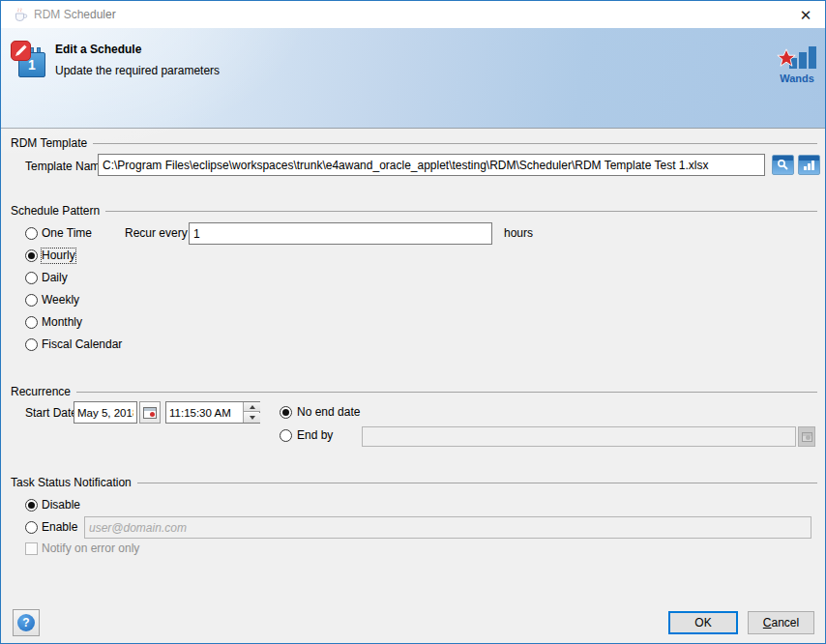 Image resolution: width=826 pixels, height=644 pixels. Describe the element at coordinates (703, 623) in the screenshot. I see `ok-button: OK` at that location.